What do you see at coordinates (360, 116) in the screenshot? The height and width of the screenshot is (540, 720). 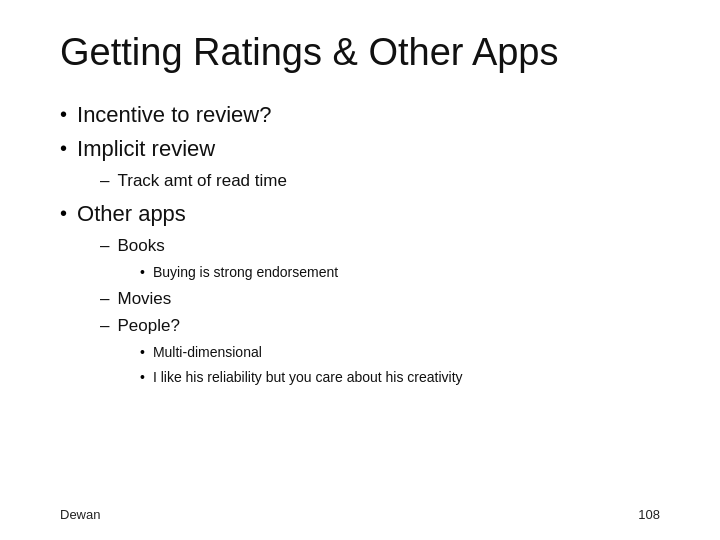 I see `bullet-1: • Incentive to review?` at bounding box center [360, 116].